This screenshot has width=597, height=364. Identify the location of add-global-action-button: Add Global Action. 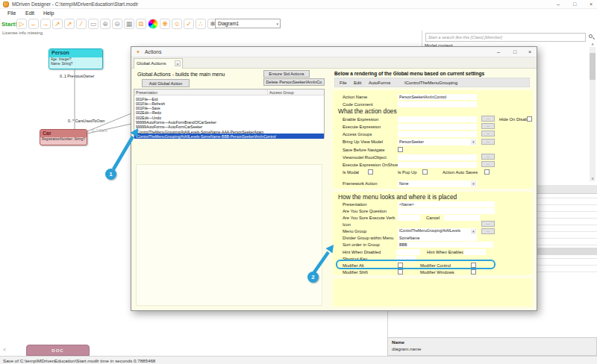
(166, 84).